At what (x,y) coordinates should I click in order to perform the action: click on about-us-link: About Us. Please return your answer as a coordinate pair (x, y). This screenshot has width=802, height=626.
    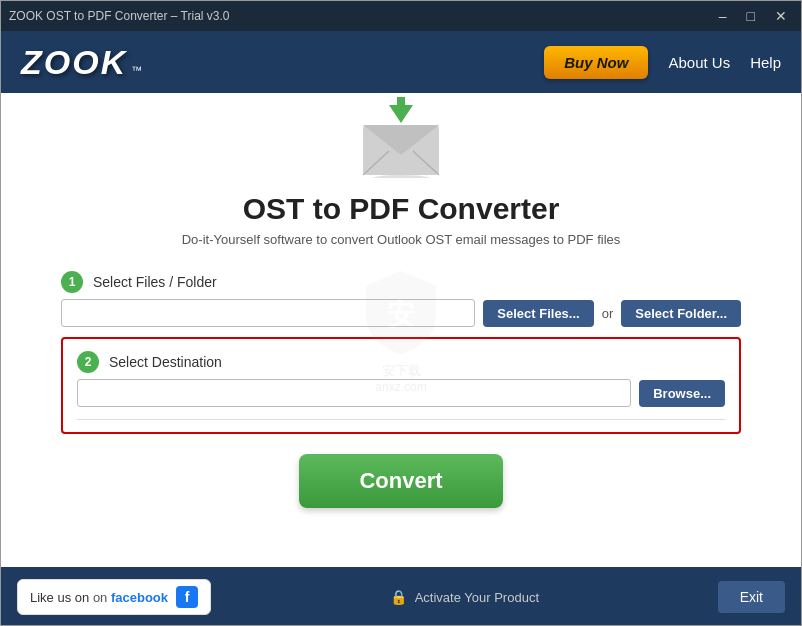
    Looking at the image, I should click on (699, 62).